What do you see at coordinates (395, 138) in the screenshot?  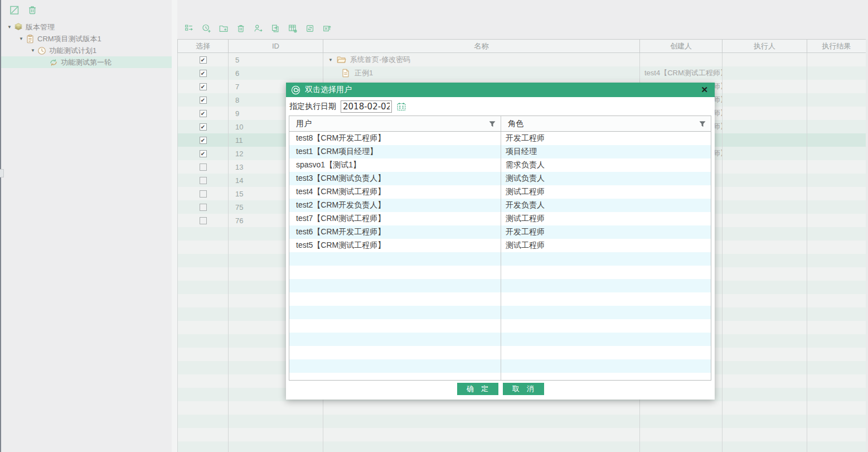 I see `user-cell: test8【CRM开发工程师】` at bounding box center [395, 138].